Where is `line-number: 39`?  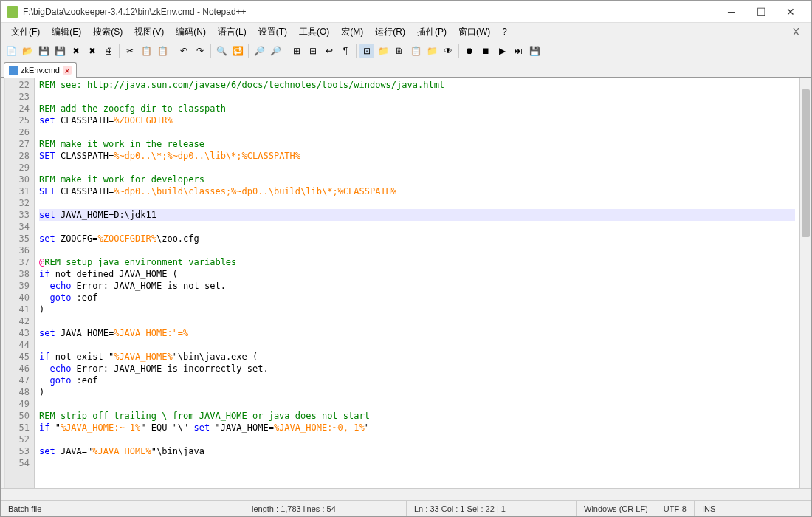
line-number: 39 is located at coordinates (18, 286).